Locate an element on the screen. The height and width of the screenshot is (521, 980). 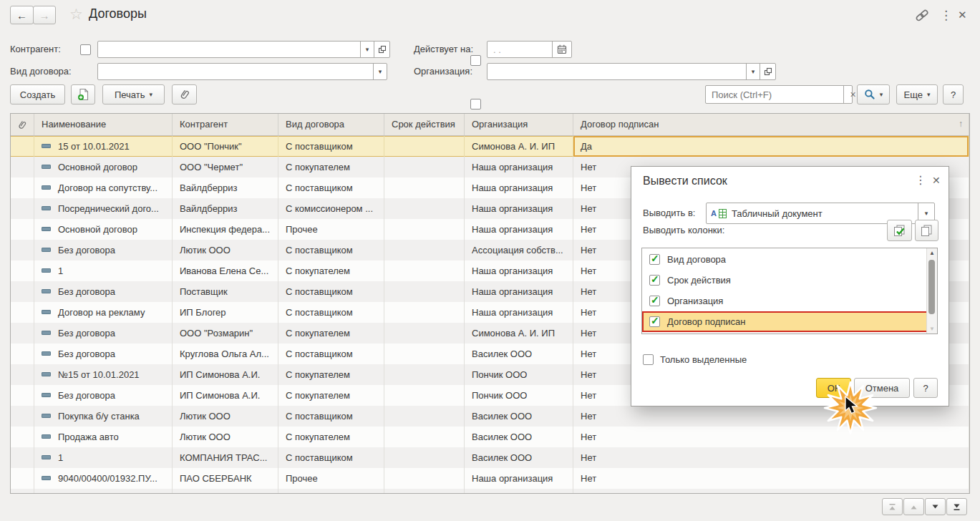
organization-field: ▾ is located at coordinates (631, 72).